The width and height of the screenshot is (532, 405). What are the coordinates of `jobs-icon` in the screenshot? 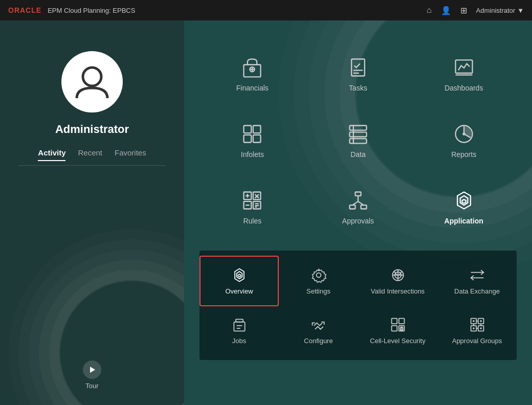 It's located at (239, 325).